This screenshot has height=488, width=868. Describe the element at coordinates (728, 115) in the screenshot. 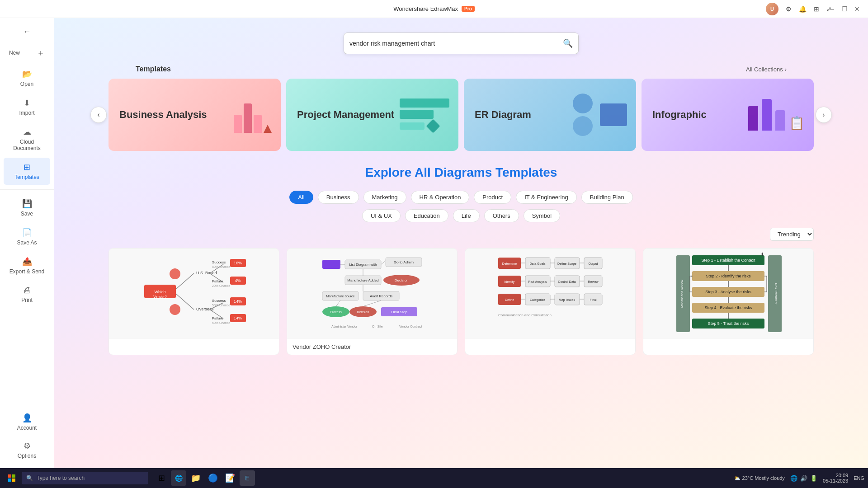

I see `carousel-card-infographic: Infographic 📋` at that location.